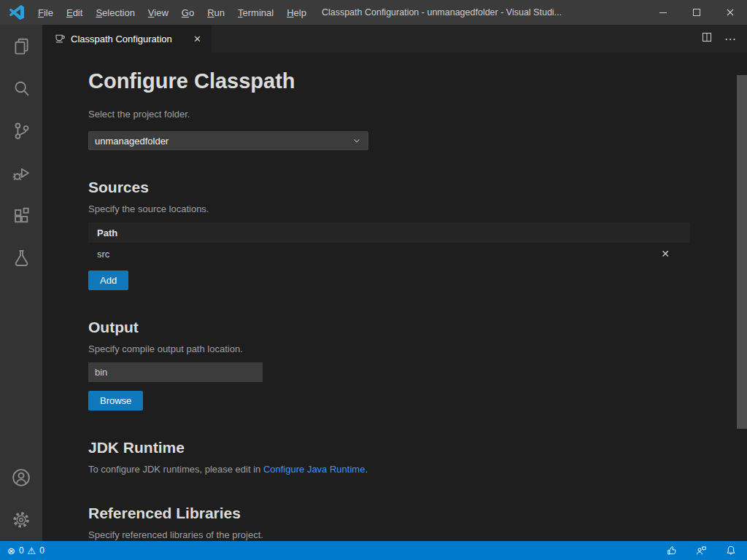 Image resolution: width=747 pixels, height=560 pixels. What do you see at coordinates (21, 257) in the screenshot?
I see `sidebar-item-testing` at bounding box center [21, 257].